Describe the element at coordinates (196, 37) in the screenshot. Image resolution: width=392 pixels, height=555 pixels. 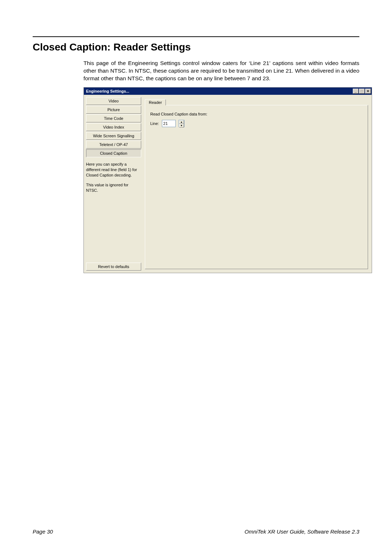
I see `top-rule` at that location.